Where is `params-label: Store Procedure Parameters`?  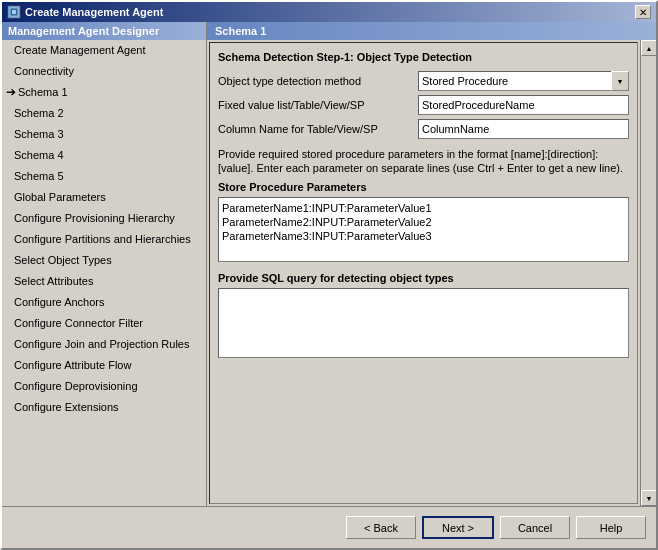
params-label: Store Procedure Parameters is located at coordinates (424, 187).